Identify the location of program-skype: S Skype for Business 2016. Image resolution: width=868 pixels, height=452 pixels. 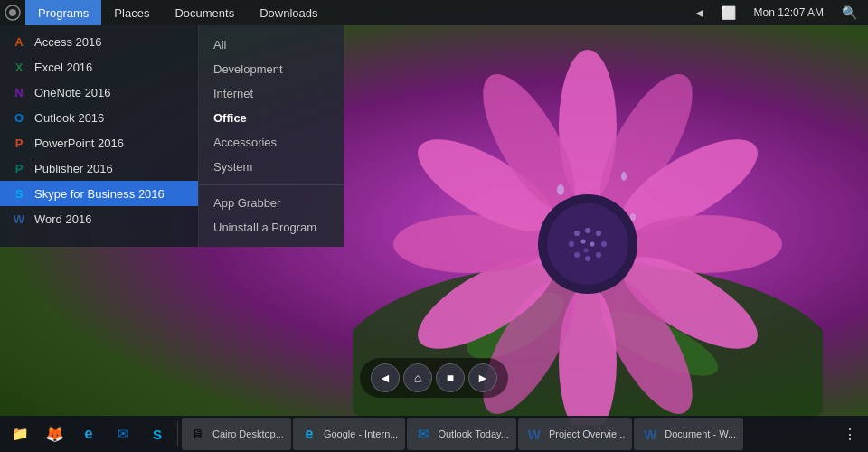
(99, 193).